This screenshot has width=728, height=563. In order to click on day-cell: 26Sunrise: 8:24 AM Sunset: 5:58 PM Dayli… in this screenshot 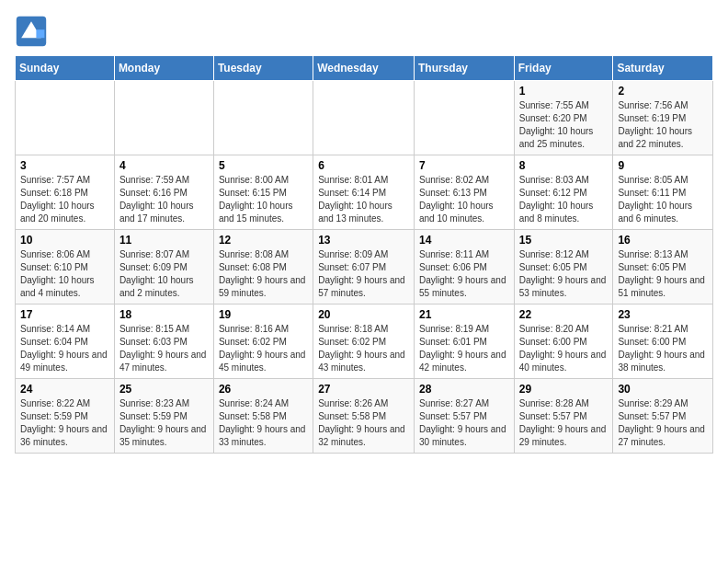, I will do `click(263, 416)`.